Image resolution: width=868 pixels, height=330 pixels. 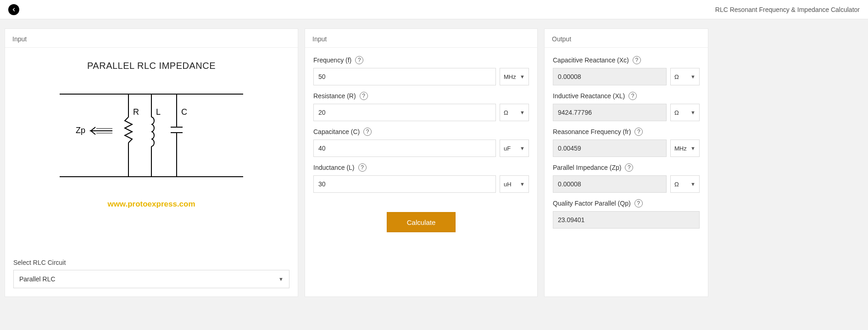 What do you see at coordinates (626, 214) in the screenshot?
I see `field-qp: Quality Factor Parallel (Qp) ? 23.09401` at bounding box center [626, 214].